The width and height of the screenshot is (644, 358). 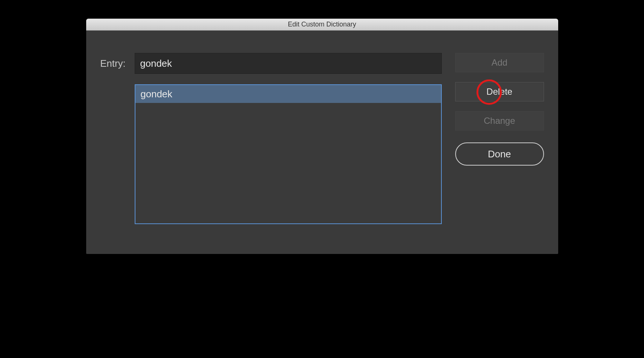 I want to click on entry-row: Entry:, so click(x=271, y=63).